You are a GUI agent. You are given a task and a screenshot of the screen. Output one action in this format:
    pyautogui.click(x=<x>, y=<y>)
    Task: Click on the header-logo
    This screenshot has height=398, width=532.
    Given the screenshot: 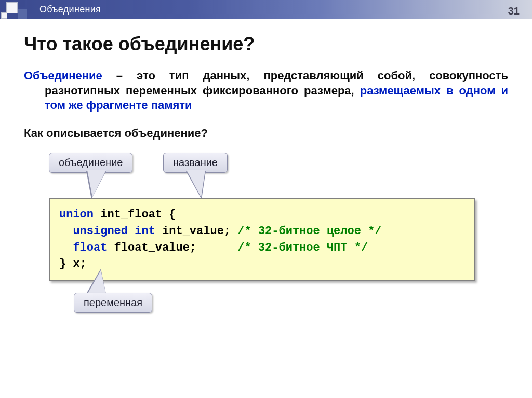 What is the action you would take?
    pyautogui.click(x=16, y=9)
    